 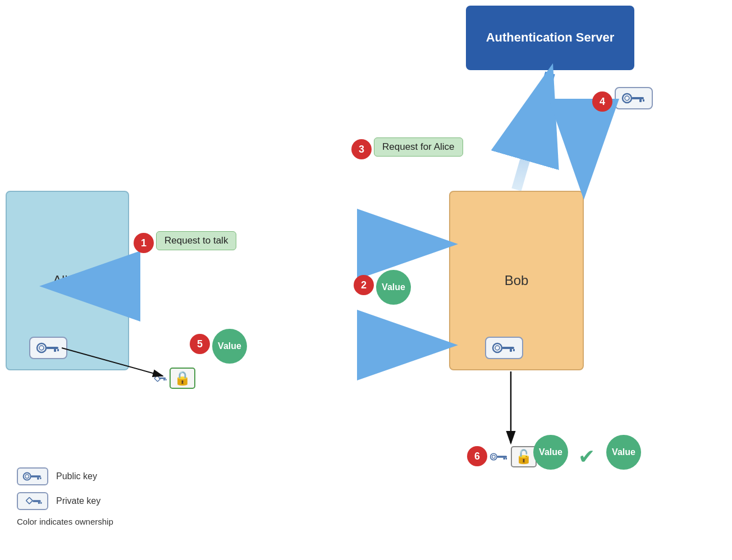 I want to click on auth-server-box: Authentication Server, so click(x=550, y=38).